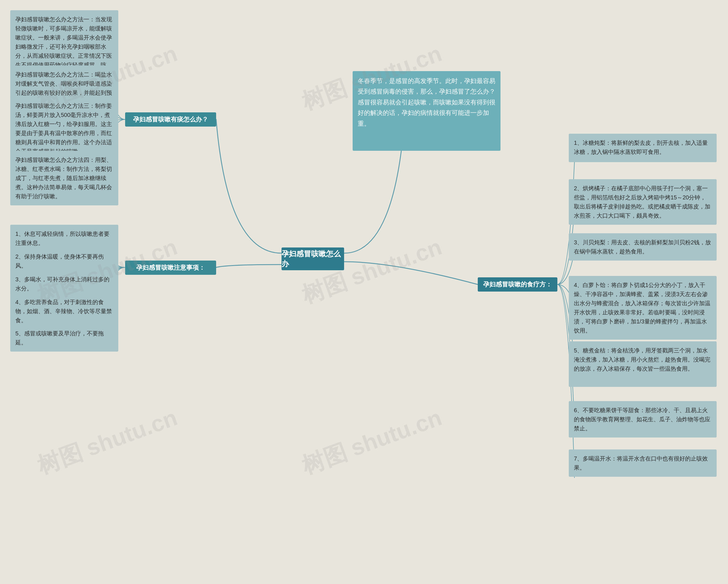 The width and height of the screenshot is (728, 584). Describe the element at coordinates (643, 202) in the screenshot. I see `right-branch2-item2: 2、烘烤橘子：在橘子底部中心用筷子打一个洞，塞一些盐，用铝箔纸包好之后放入烤箱中…` at that location.